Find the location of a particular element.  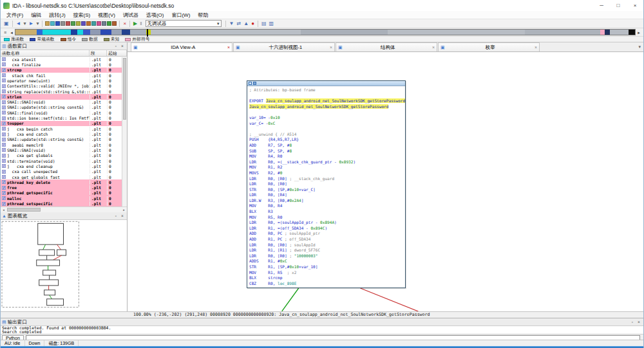

cancel-icon: × is located at coordinates (125, 24).